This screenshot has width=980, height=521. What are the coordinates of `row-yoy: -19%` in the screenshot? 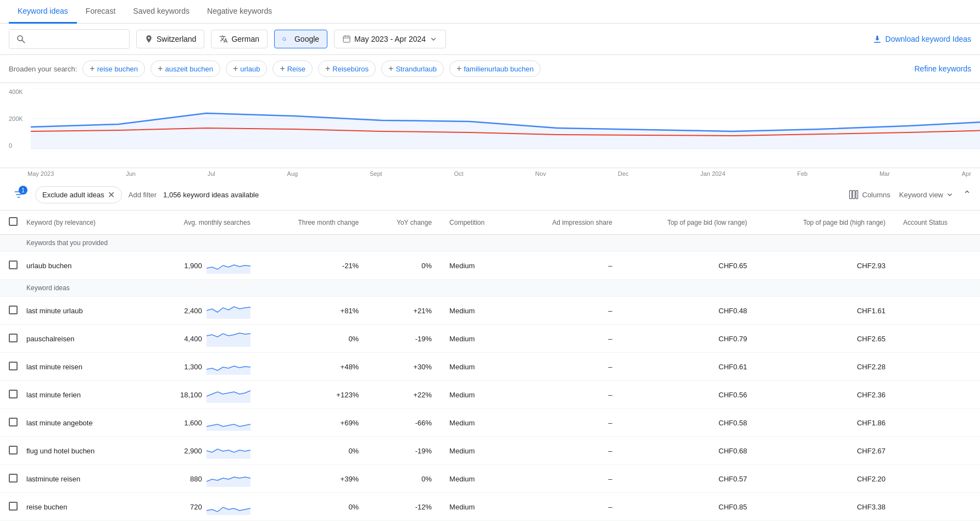 It's located at (404, 339).